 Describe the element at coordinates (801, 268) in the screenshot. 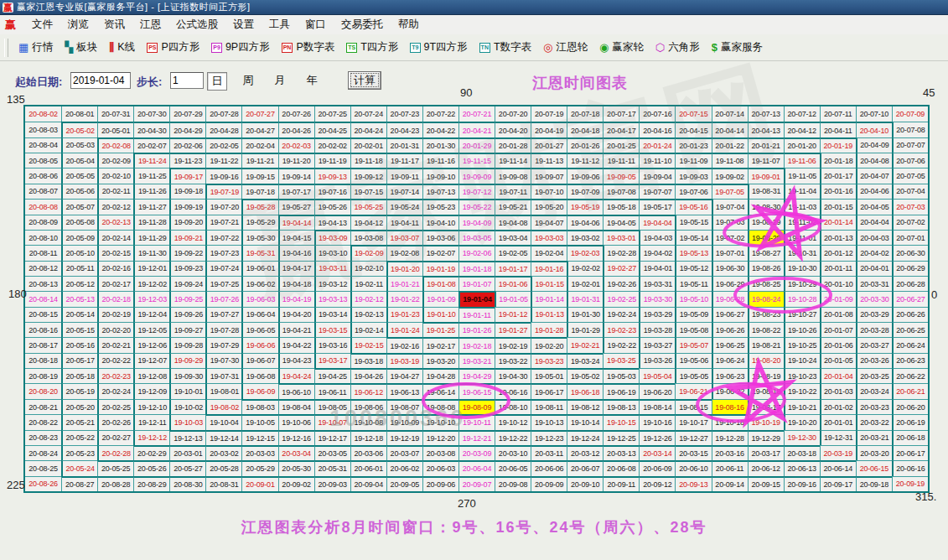

I see `date-cell: 19-10-30` at that location.